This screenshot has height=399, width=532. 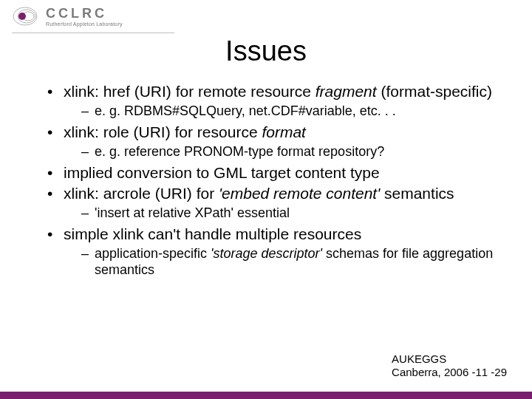 What do you see at coordinates (290, 213) in the screenshot?
I see `sub-item: 'insert at relative XPath' essential` at bounding box center [290, 213].